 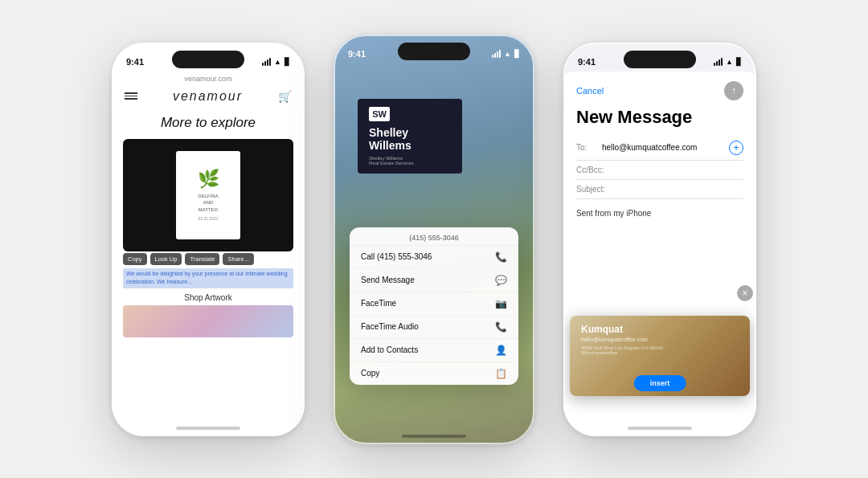 What do you see at coordinates (434, 306) in the screenshot?
I see `phone-number-popup: (415) 555-3046 Call (415) 555-3046 📞 Sen…` at bounding box center [434, 306].